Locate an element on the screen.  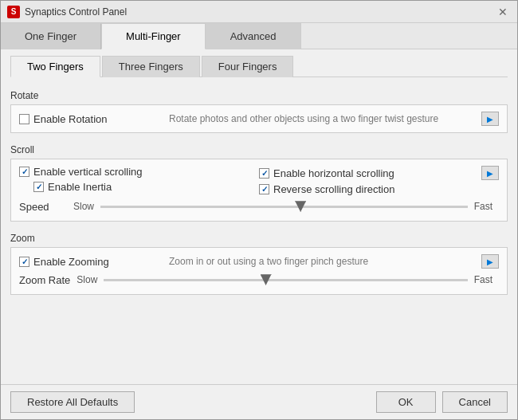
enable-zooming-label: Enable Zooming is located at coordinates (91, 261).